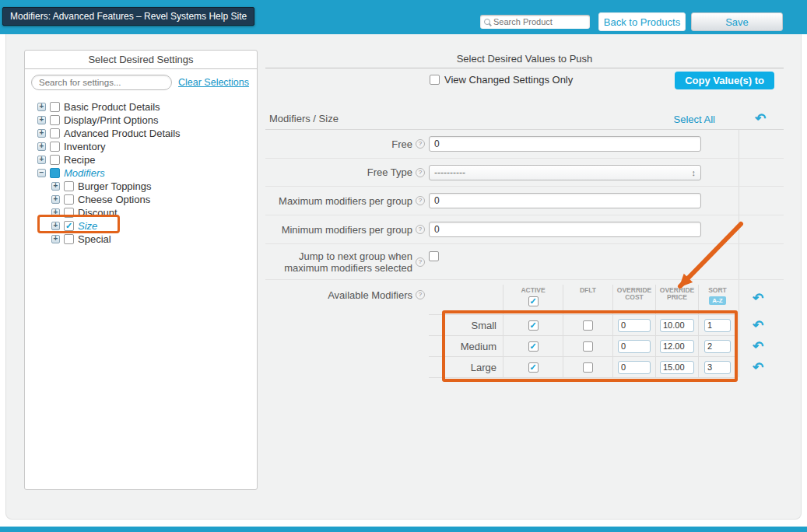  What do you see at coordinates (142, 240) in the screenshot?
I see `tree-item: + Special` at bounding box center [142, 240].